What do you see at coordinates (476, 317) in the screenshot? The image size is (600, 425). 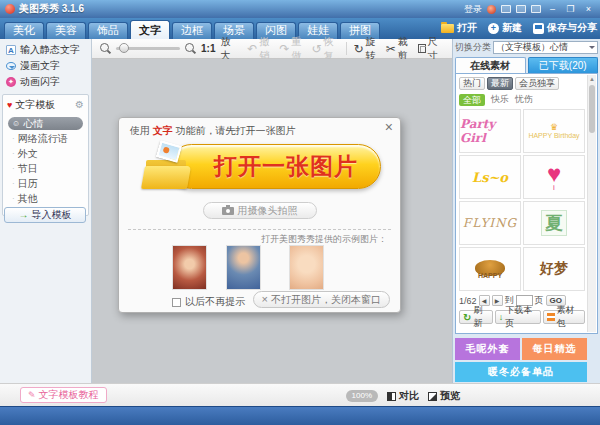 I see `refresh-button: ↻ 刷新` at bounding box center [476, 317].